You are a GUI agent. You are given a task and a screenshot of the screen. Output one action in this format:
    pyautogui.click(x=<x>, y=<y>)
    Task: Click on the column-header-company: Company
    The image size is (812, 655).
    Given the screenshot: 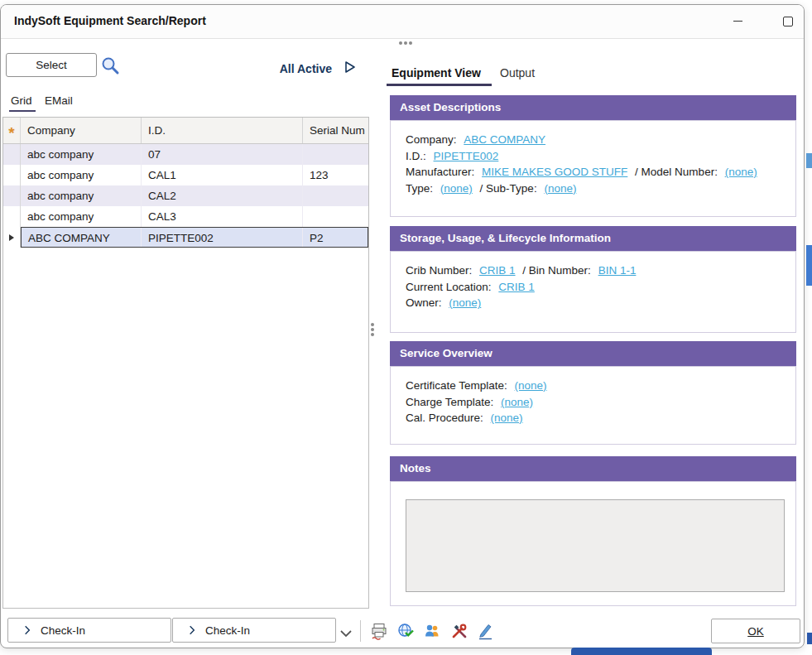 What is the action you would take?
    pyautogui.click(x=81, y=131)
    